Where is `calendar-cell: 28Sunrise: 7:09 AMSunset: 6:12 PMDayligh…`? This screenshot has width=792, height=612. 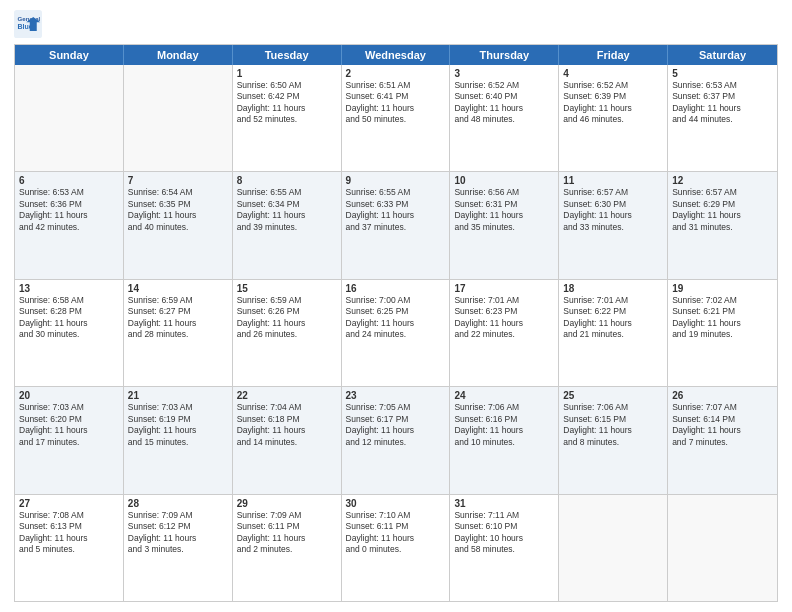
calendar-cell: 28Sunrise: 7:09 AMSunset: 6:12 PMDayligh… is located at coordinates (178, 548).